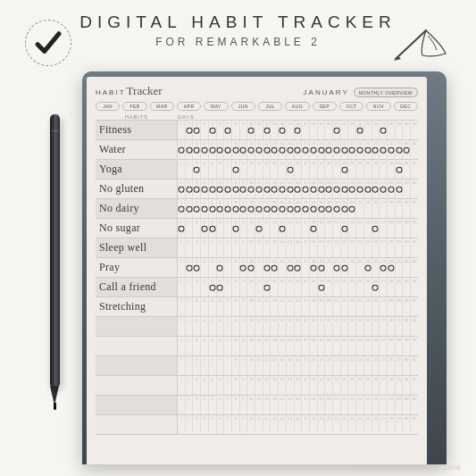 The image size is (476, 476). I want to click on month-pill-nov: NOV, so click(379, 106).